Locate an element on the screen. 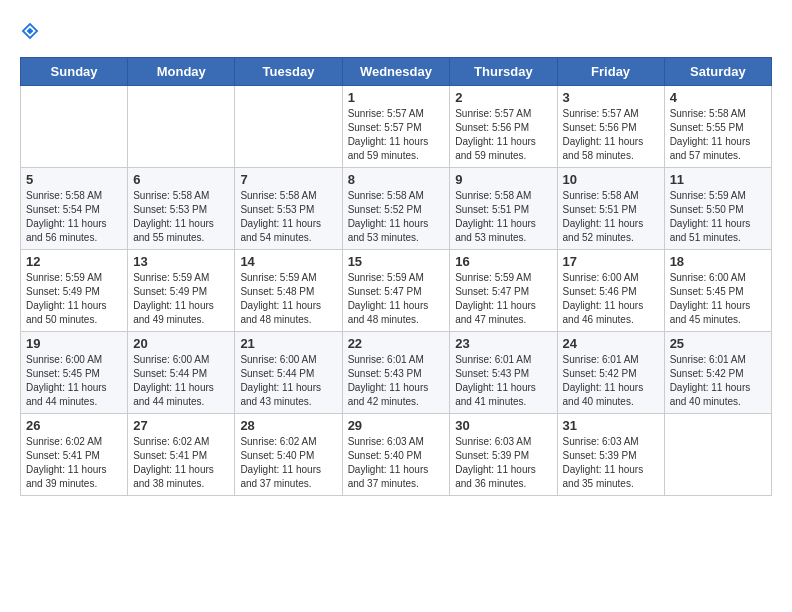 The width and height of the screenshot is (792, 612). calendar-cell: 20Sunrise: 6:00 AM Sunset: 5:44 PM Dayli… is located at coordinates (182, 373).